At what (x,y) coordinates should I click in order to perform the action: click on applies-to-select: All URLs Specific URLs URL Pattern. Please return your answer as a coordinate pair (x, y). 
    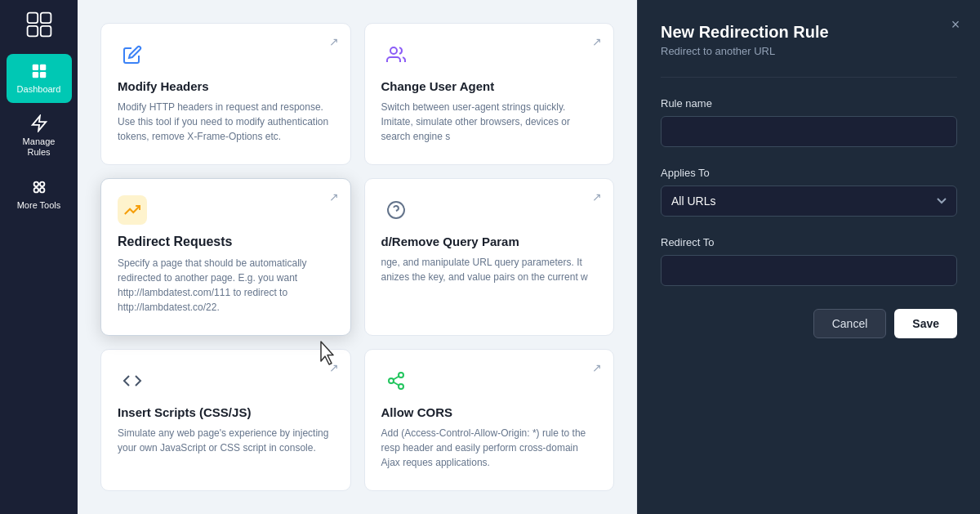
    Looking at the image, I should click on (808, 201).